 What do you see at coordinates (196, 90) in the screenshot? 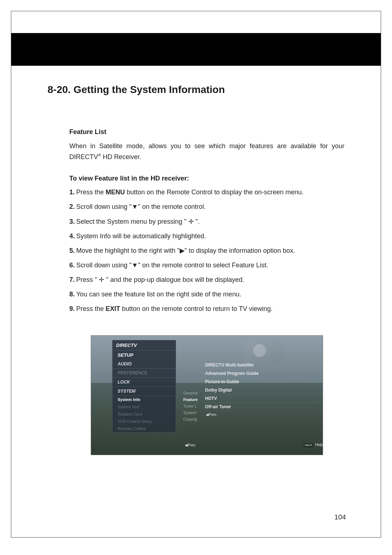
I see `section-title: 8-20. Getting the System Information` at bounding box center [196, 90].